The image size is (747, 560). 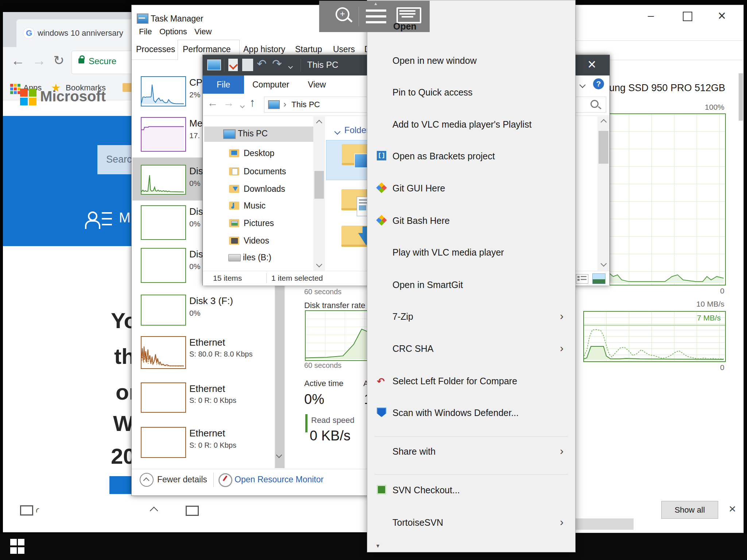 What do you see at coordinates (147, 480) in the screenshot?
I see `fewer-details-icon` at bounding box center [147, 480].